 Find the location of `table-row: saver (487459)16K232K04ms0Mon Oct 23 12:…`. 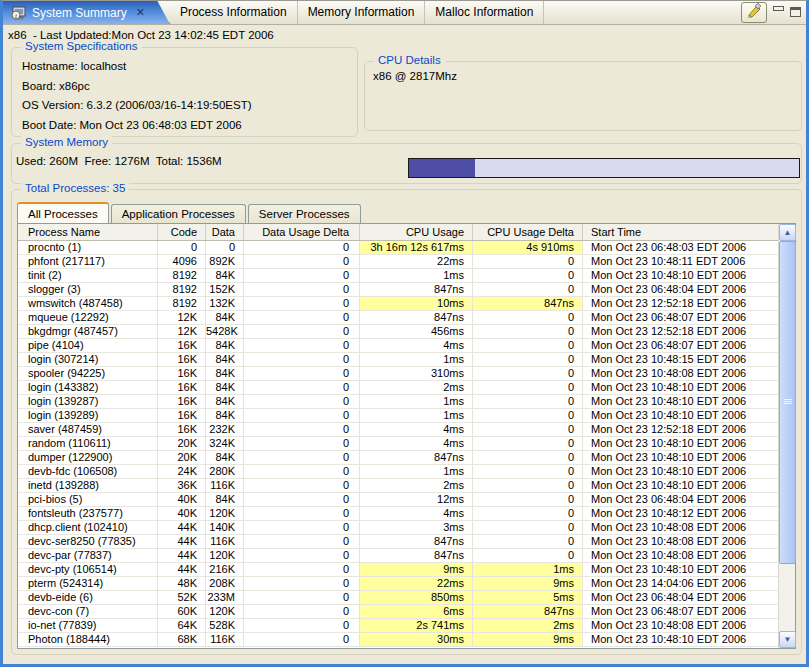

table-row: saver (487459)16K232K04ms0Mon Oct 23 12:… is located at coordinates (398, 430).